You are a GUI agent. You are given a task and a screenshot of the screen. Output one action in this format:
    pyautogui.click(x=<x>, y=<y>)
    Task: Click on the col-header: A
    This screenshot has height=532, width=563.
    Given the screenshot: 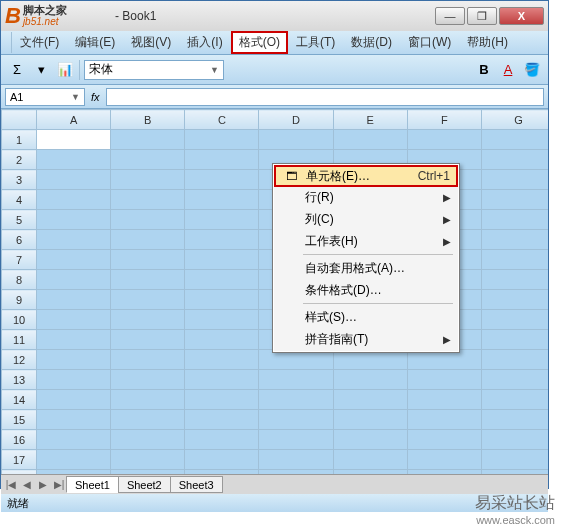 What is the action you would take?
    pyautogui.click(x=74, y=120)
    